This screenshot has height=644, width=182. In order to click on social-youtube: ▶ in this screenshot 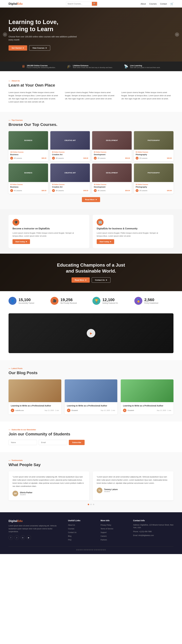, I will do `click(29, 538)`.